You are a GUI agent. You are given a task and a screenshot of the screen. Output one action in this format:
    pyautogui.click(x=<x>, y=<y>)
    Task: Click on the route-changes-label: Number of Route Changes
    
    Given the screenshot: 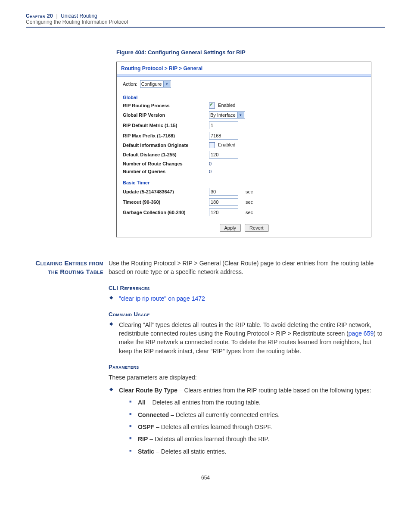 What is the action you would take?
    pyautogui.click(x=166, y=164)
    